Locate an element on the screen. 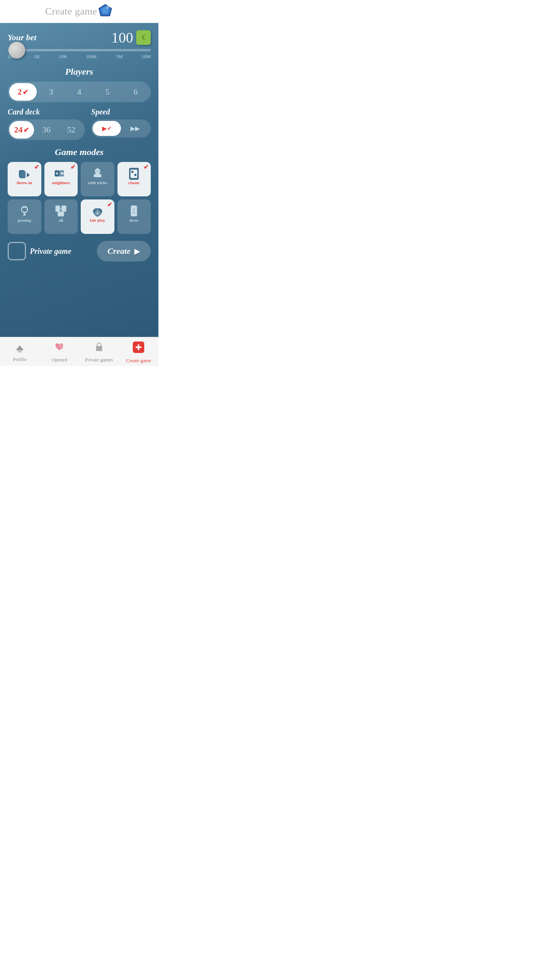  slider-label-1m: 1M is located at coordinates (119, 57).